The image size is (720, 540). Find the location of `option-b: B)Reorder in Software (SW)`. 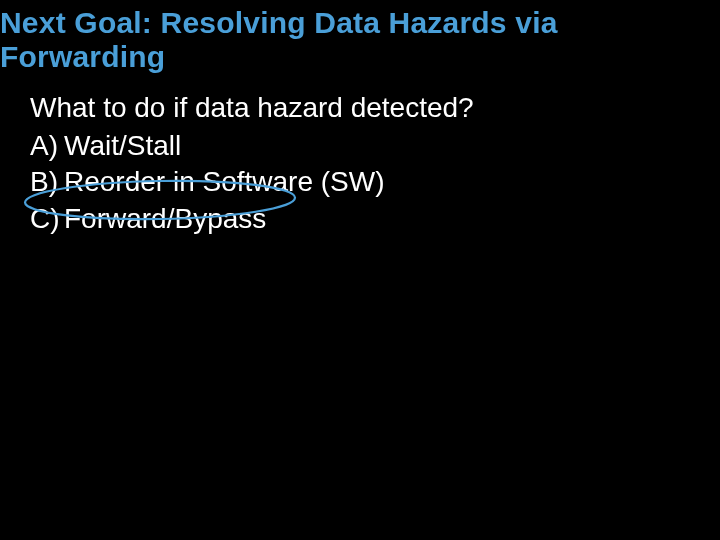

option-b: B)Reorder in Software (SW) is located at coordinates (375, 182).